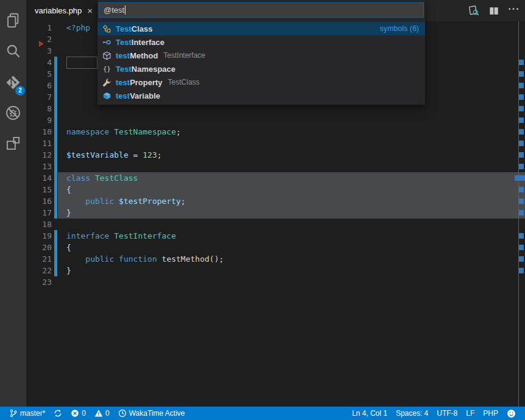 Image resolution: width=525 pixels, height=420 pixels. I want to click on git-modified-gutter, so click(56, 253).